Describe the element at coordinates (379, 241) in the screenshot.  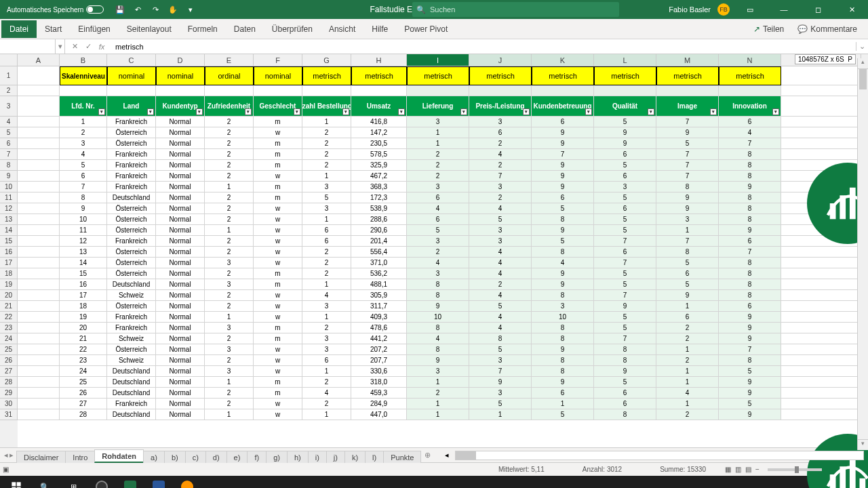
I see `cell: 201,4` at that location.